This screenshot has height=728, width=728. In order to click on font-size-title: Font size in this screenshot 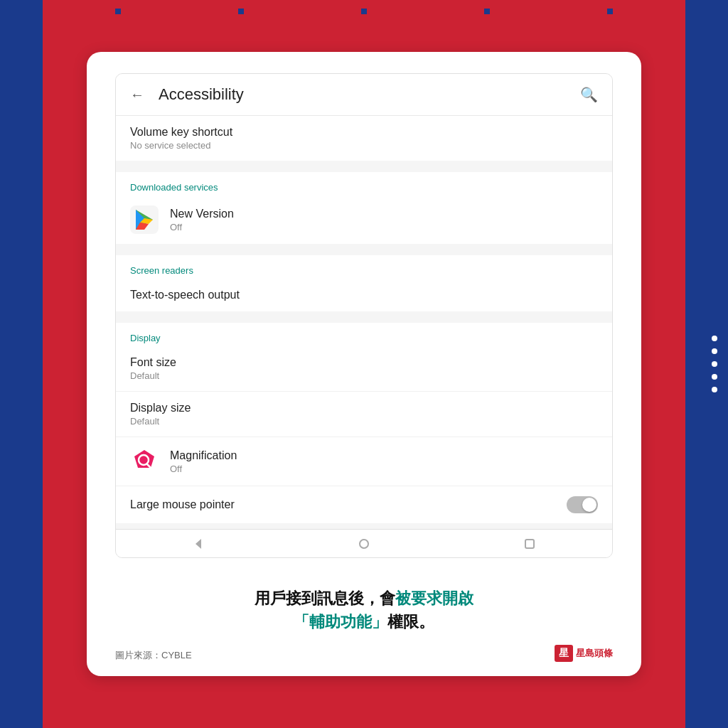, I will do `click(364, 363)`.